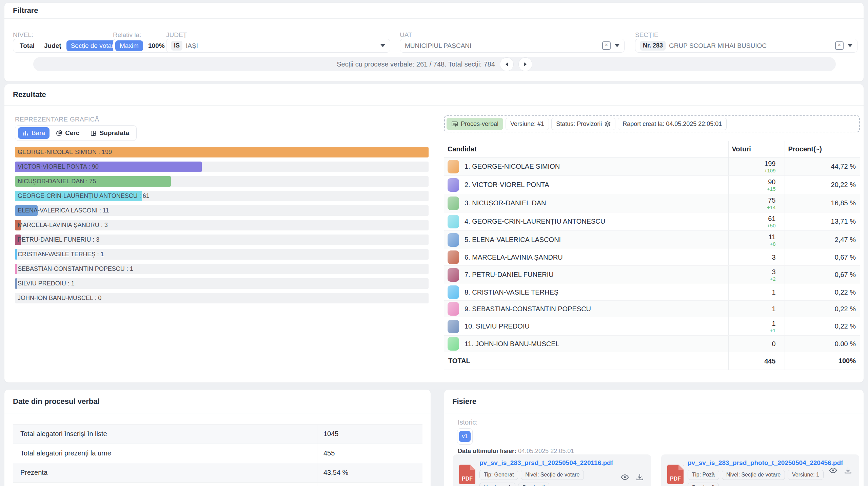  I want to click on bar-label: GEORGE-NICOLAE SIMION : 199, so click(65, 152).